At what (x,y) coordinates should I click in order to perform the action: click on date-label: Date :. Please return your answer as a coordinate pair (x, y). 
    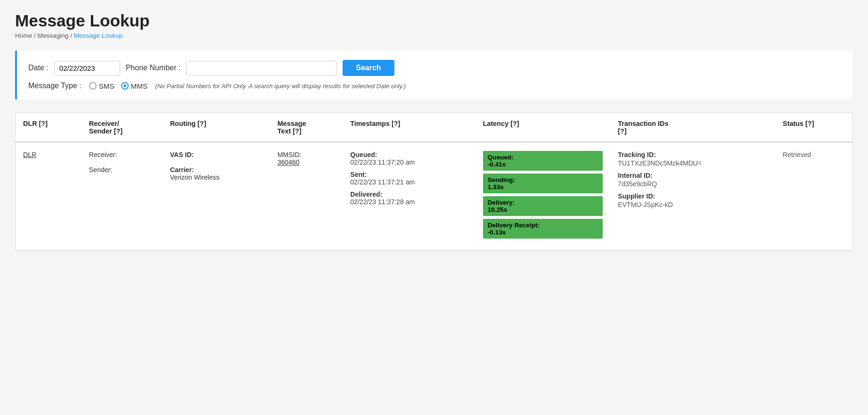
    Looking at the image, I should click on (39, 68).